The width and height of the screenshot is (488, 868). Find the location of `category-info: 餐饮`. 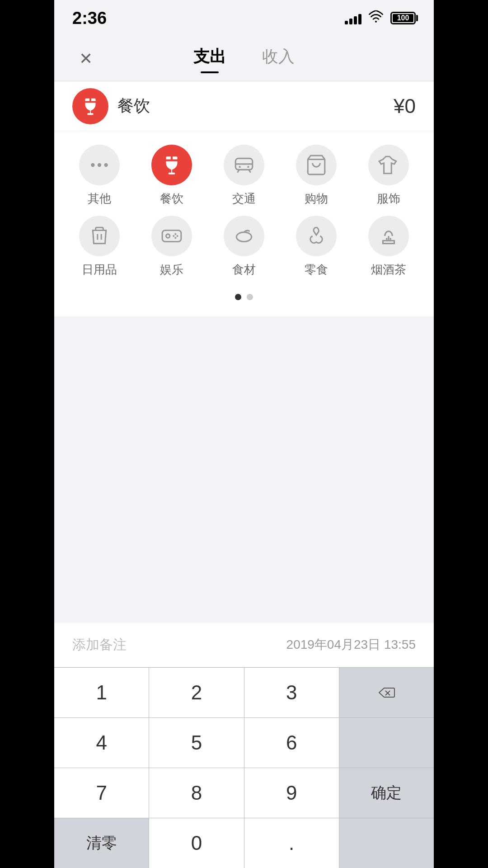

category-info: 餐饮 is located at coordinates (111, 106).